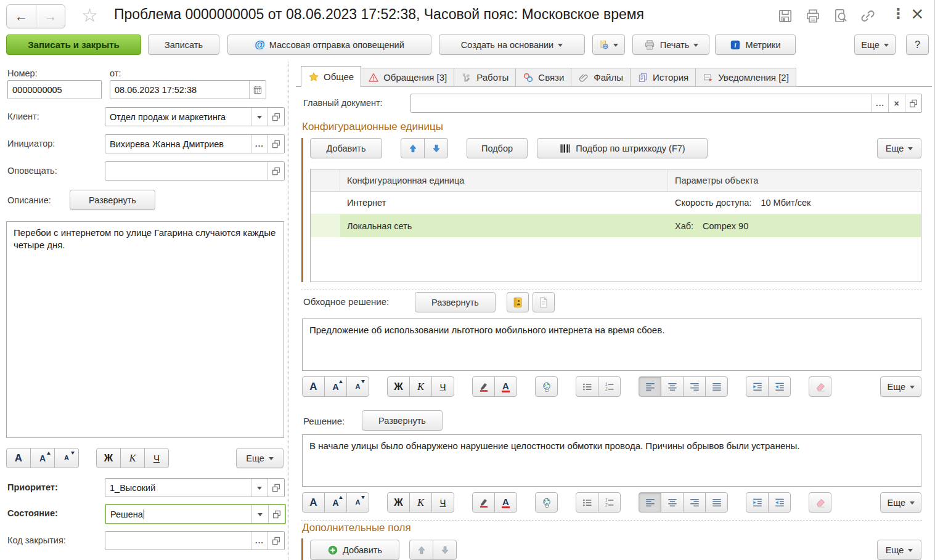  I want to click on initiator-open-icon, so click(276, 144).